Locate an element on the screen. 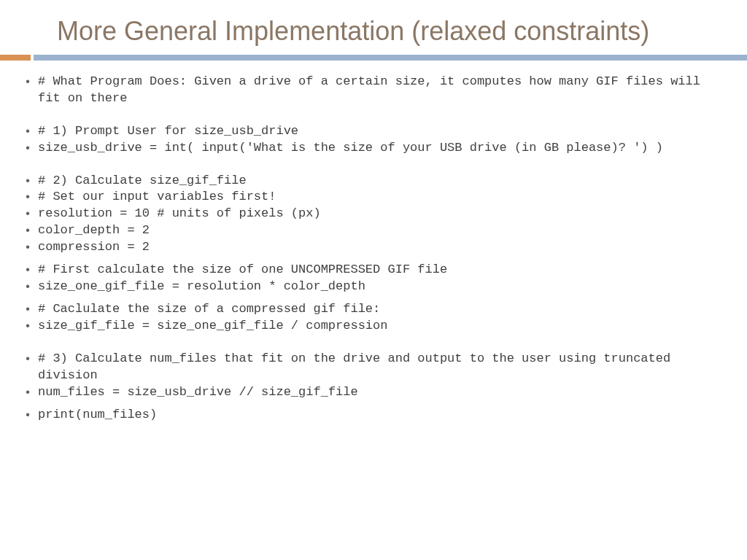 Image resolution: width=747 pixels, height=560 pixels. code-line: •resolution = 10 # units of pixels (px) is located at coordinates (371, 214).